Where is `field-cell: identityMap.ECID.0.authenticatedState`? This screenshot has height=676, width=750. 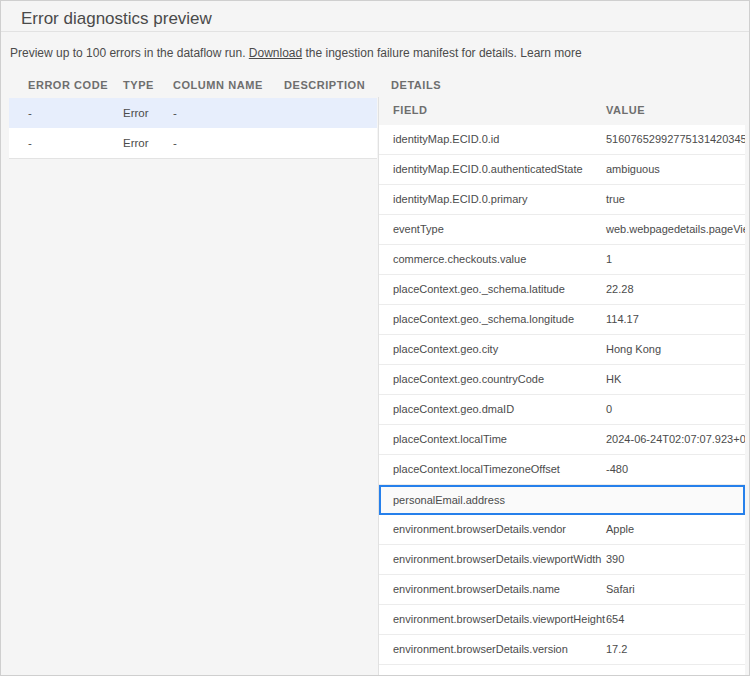
field-cell: identityMap.ECID.0.authenticatedState is located at coordinates (488, 170).